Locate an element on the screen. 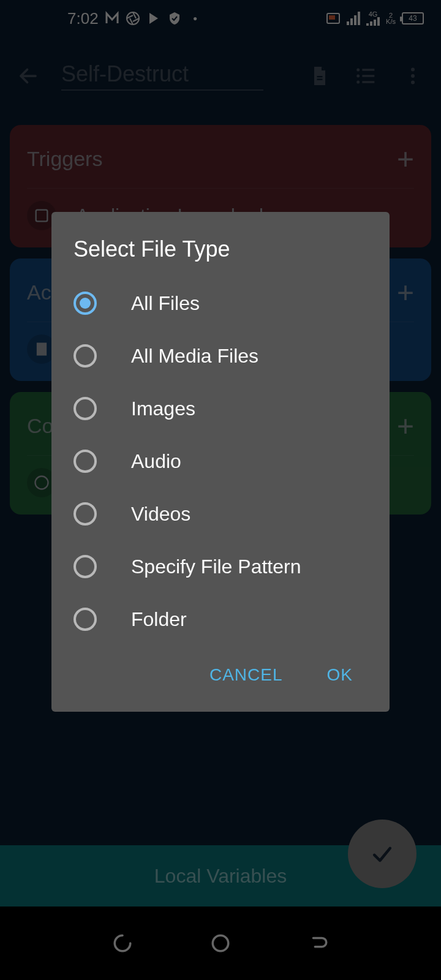  file-type-option: Audio is located at coordinates (221, 461).